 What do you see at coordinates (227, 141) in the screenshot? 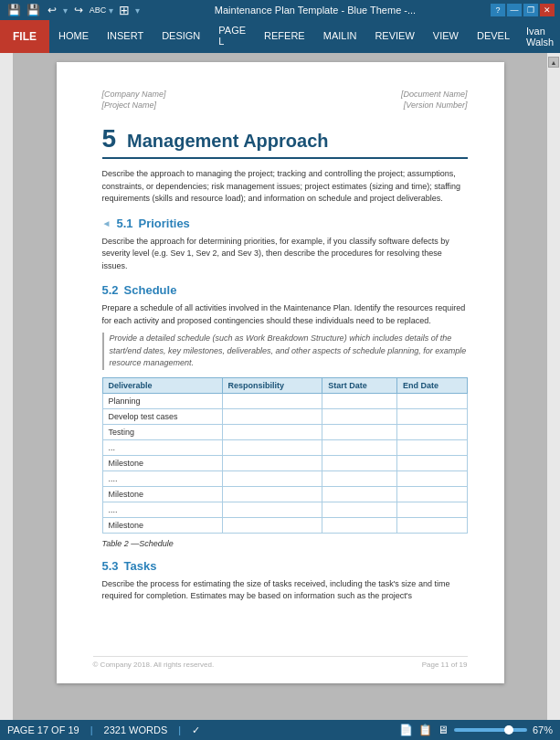
I see `section5-heading: Management Approach` at bounding box center [227, 141].